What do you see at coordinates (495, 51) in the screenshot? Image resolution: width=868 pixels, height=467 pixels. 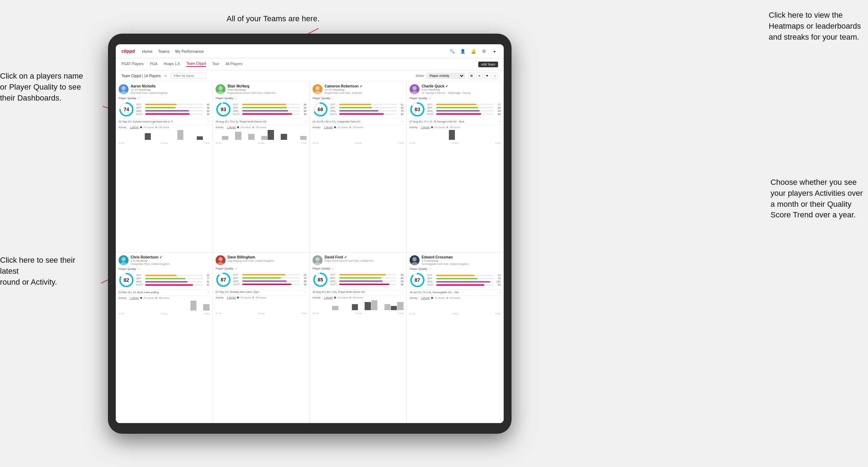 I see `avatar-icon: ●` at bounding box center [495, 51].